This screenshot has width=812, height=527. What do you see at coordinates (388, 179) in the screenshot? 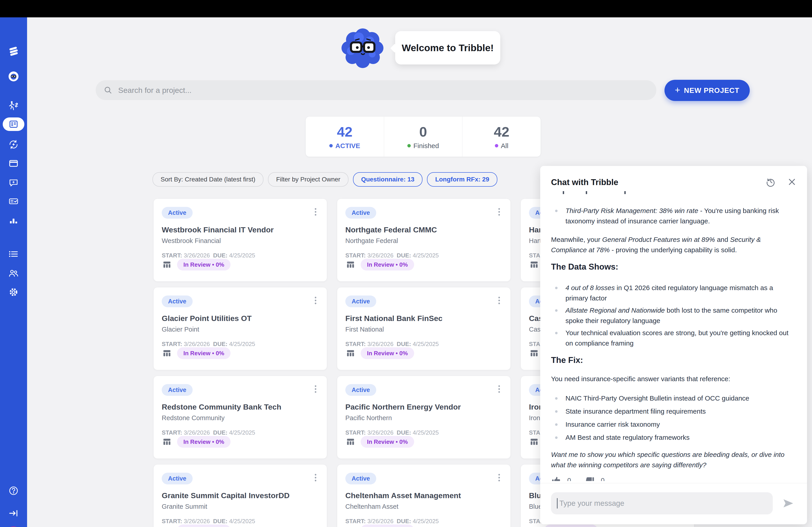
I see `filter-chip: Questionnaire: 13` at bounding box center [388, 179].